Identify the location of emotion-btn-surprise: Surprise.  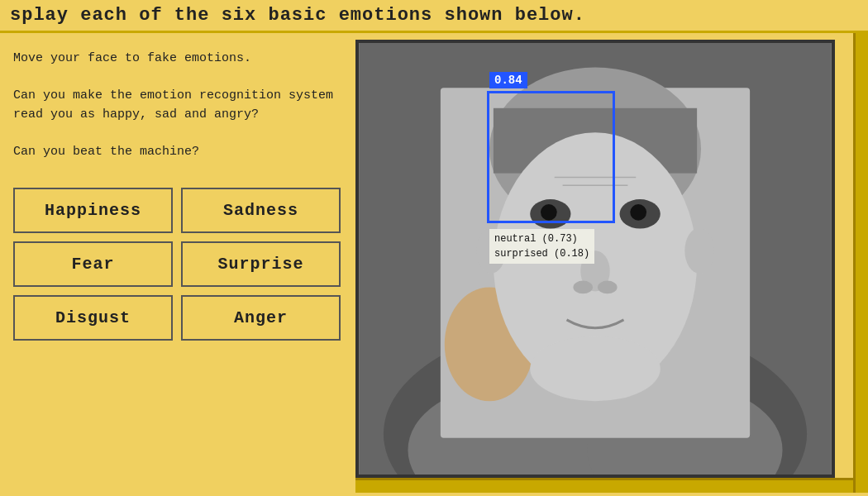
(261, 265).